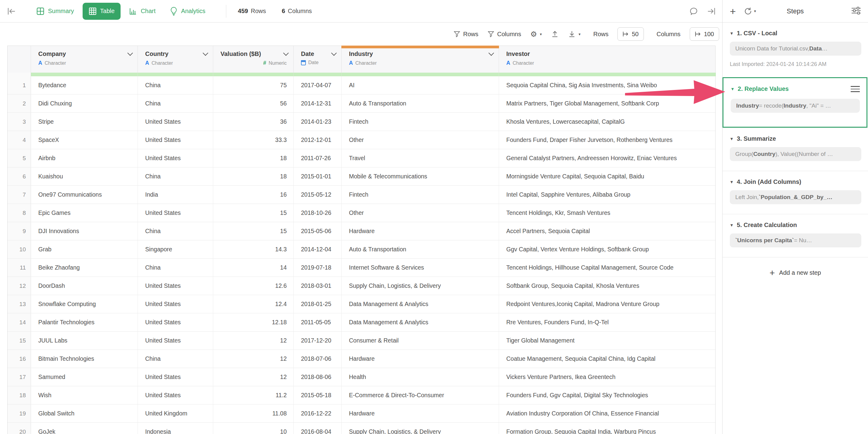 Image resolution: width=868 pixels, height=434 pixels. Describe the element at coordinates (318, 213) in the screenshot. I see `table-cell-date: 2018-10-26` at that location.